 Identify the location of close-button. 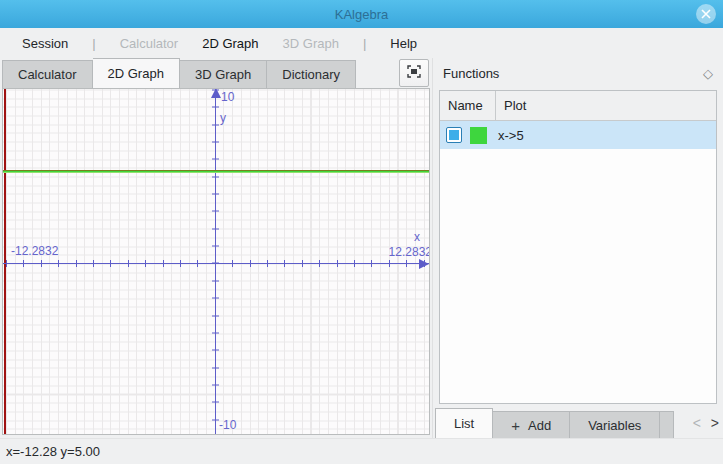
(706, 14).